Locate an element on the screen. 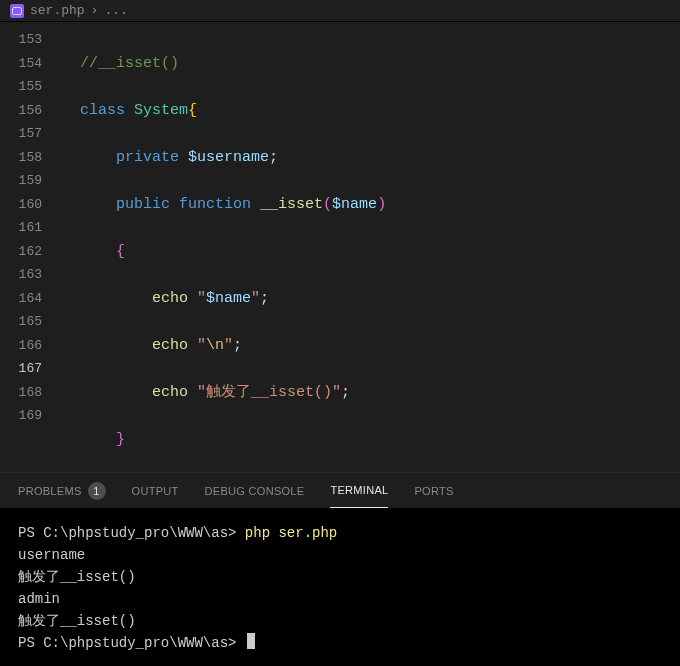 Image resolution: width=680 pixels, height=666 pixels. line-number: 159 is located at coordinates (30, 181).